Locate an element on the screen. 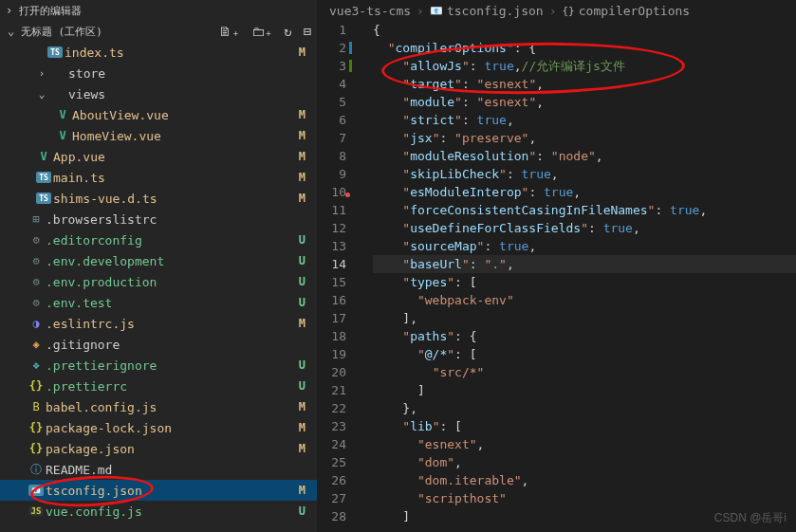 This screenshot has height=532, width=796. code-line: "compilerOptions": { is located at coordinates (584, 47).